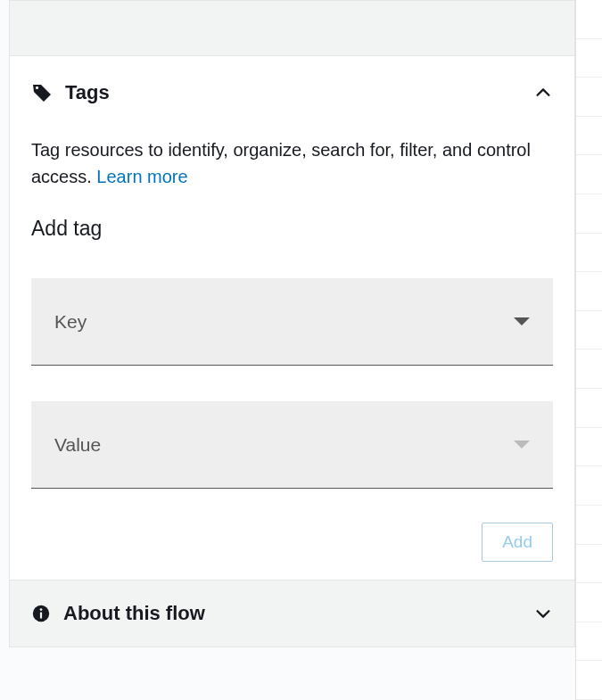  What do you see at coordinates (293, 674) in the screenshot?
I see `bottom-space` at bounding box center [293, 674].